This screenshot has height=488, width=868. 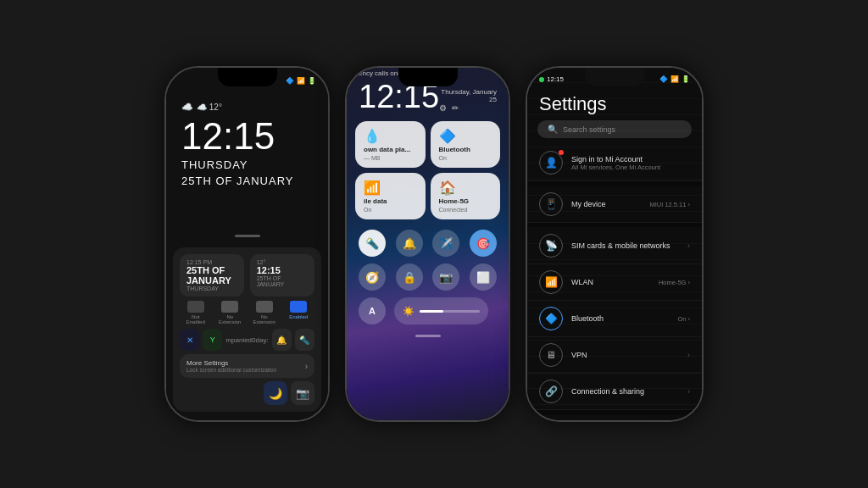 I want to click on tile-wifi-sub: Connected, so click(x=466, y=210).